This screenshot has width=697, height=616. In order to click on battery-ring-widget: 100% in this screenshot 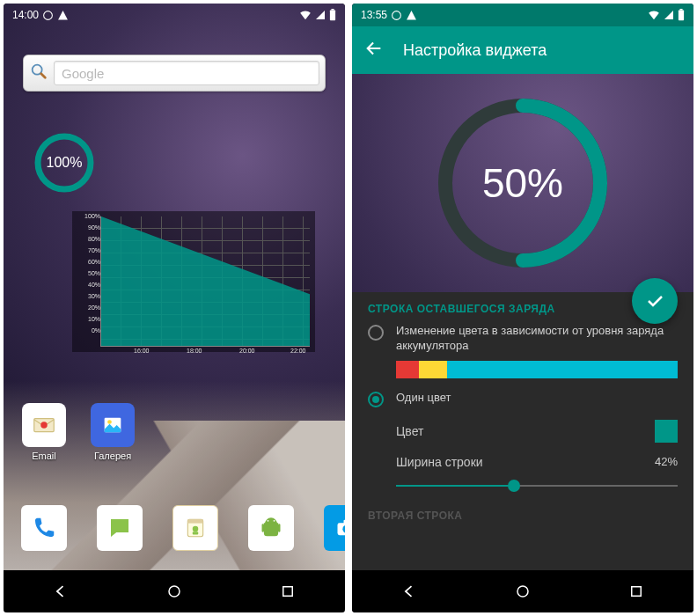, I will do `click(64, 163)`.